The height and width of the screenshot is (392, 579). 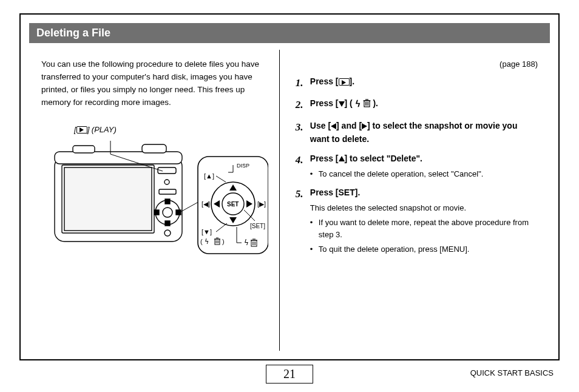 I want to click on intro-text: You can use the following procedure to d…, so click(x=154, y=84).